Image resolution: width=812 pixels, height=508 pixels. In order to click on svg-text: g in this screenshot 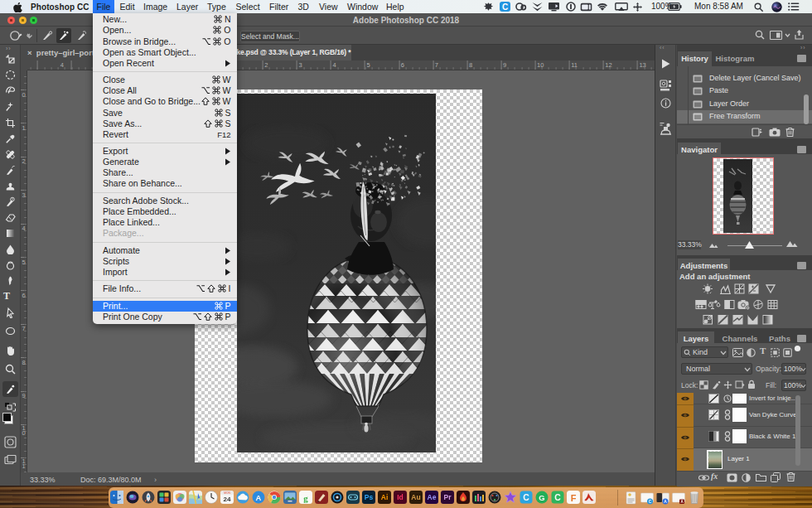, I will do `click(306, 498)`.